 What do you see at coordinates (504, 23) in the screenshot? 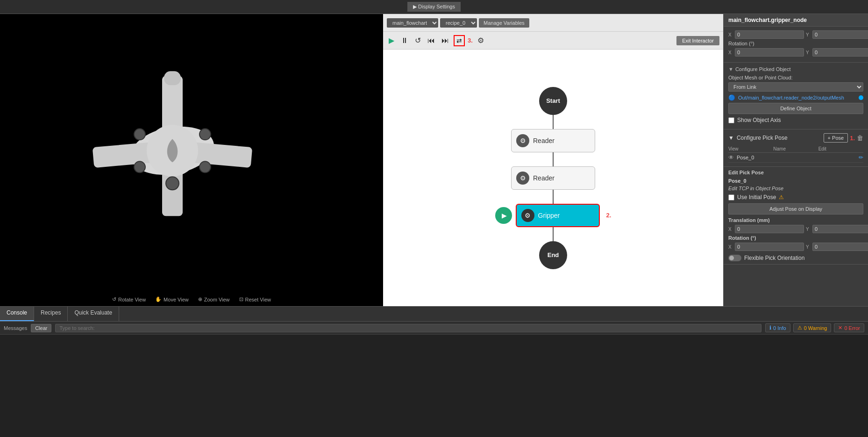
I see `manage-variables-button: Manage Variables` at bounding box center [504, 23].